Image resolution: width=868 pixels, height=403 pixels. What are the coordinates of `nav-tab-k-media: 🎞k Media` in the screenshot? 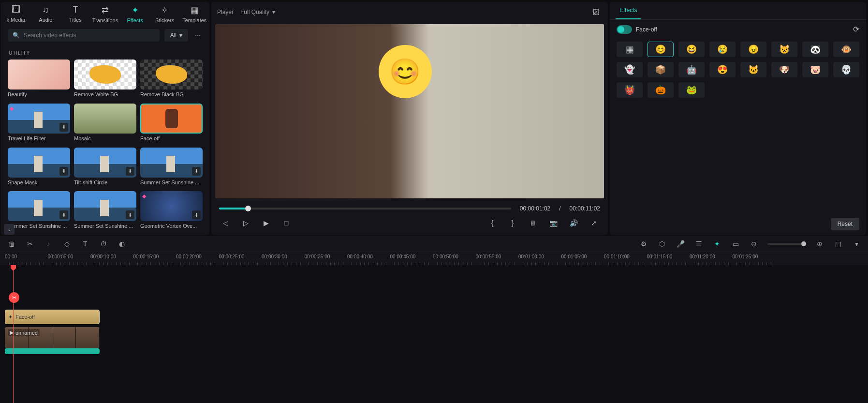 It's located at (16, 14).